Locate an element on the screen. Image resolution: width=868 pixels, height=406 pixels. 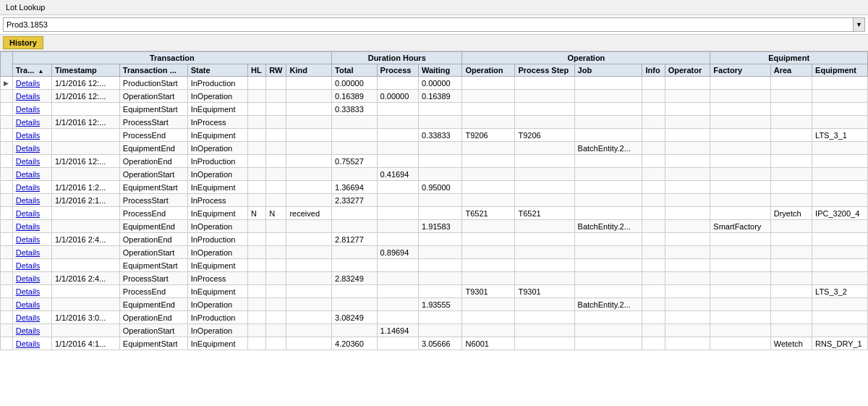
lookup-dropdown-button: ▼ is located at coordinates (859, 25).